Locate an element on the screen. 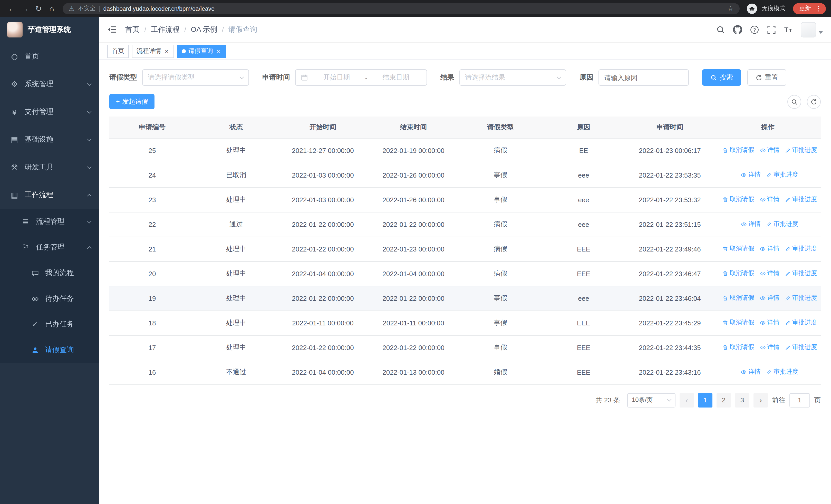  bookmark-star-icon: ☆ is located at coordinates (730, 9).